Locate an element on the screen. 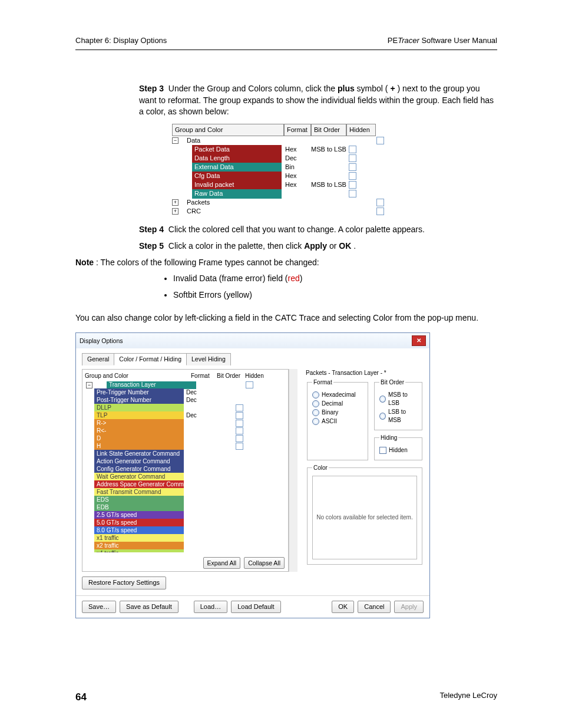  list-item: Wait Generator Command is located at coordinates (139, 477).